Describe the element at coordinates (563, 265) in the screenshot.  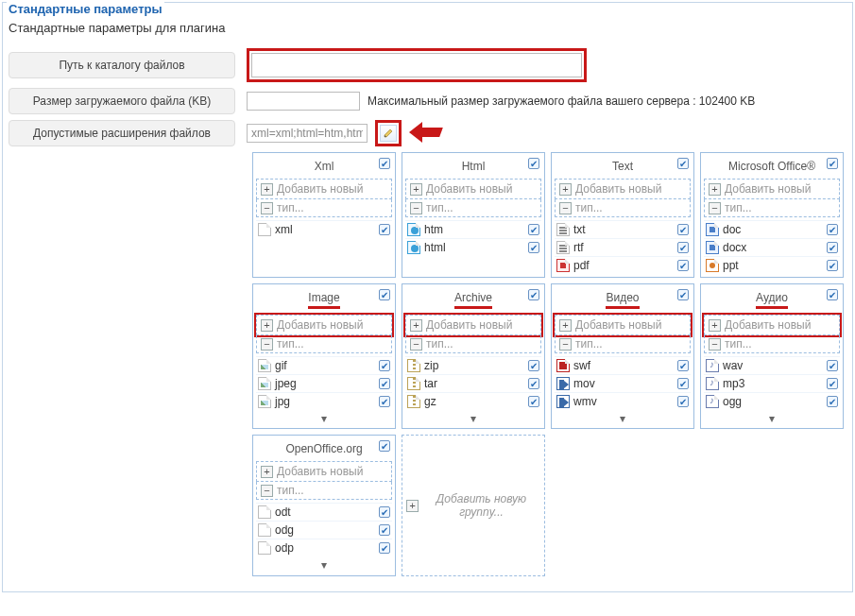
I see `pdf-file-icon` at that location.